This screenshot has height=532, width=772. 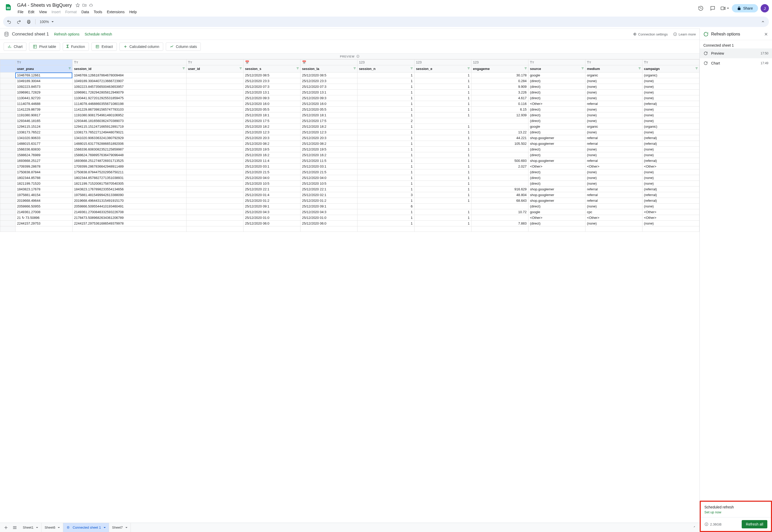 I want to click on table-row: 1975881.481541975881.4815499942613388090…, so click(x=350, y=195).